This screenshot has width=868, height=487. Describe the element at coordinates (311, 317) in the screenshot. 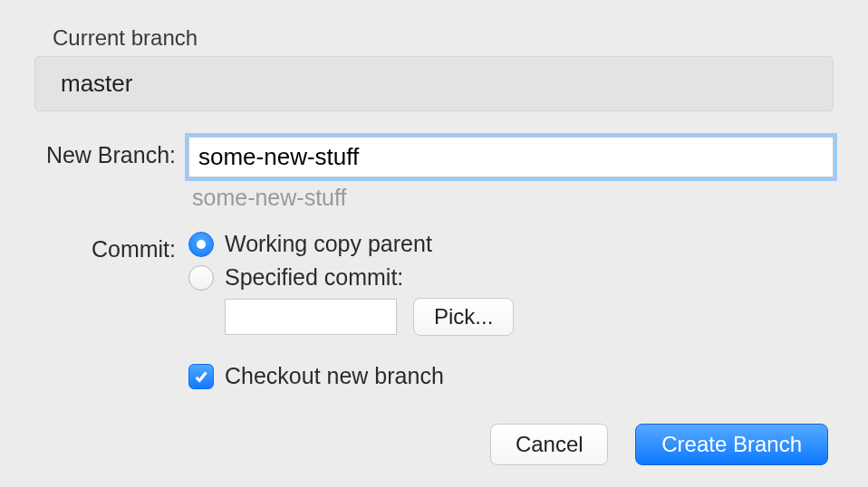

I see `specified-commit-input` at that location.